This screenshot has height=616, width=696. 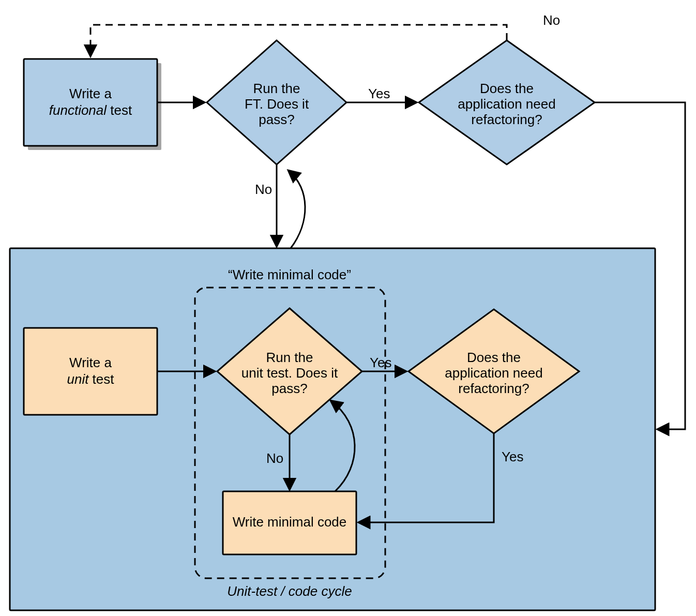 What do you see at coordinates (264, 189) in the screenshot?
I see `label-ft-no: No` at bounding box center [264, 189].